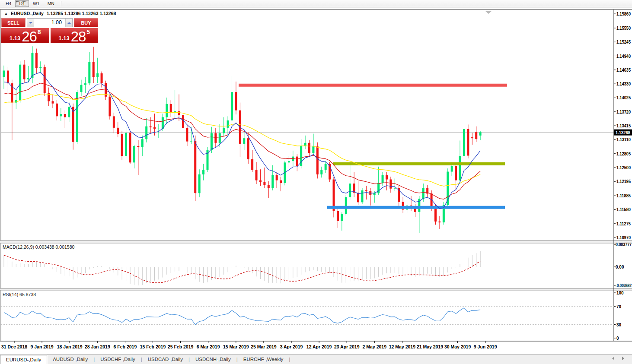  Describe the element at coordinates (6, 14) in the screenshot. I see `collapse-triangle-icon: ▲` at that location.